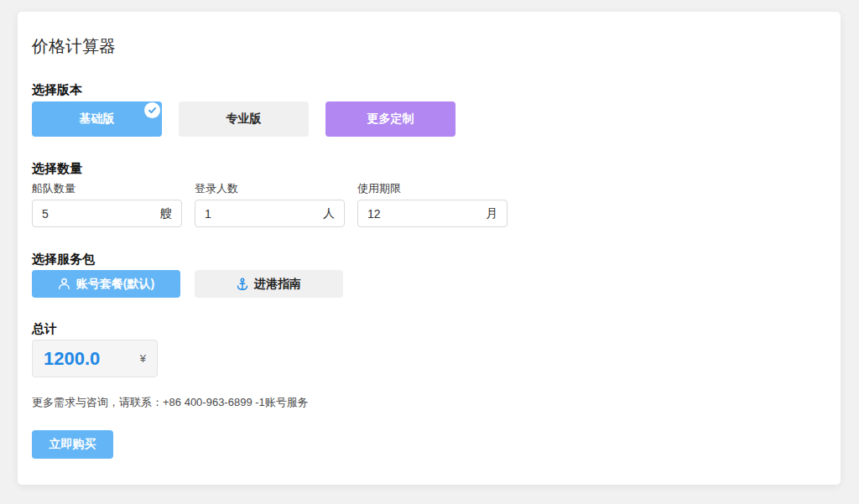 Image resolution: width=859 pixels, height=504 pixels. I want to click on contact-text: 更多需求与咨询，请联系：+86 400-963-6899 -1账号服务, so click(430, 403).